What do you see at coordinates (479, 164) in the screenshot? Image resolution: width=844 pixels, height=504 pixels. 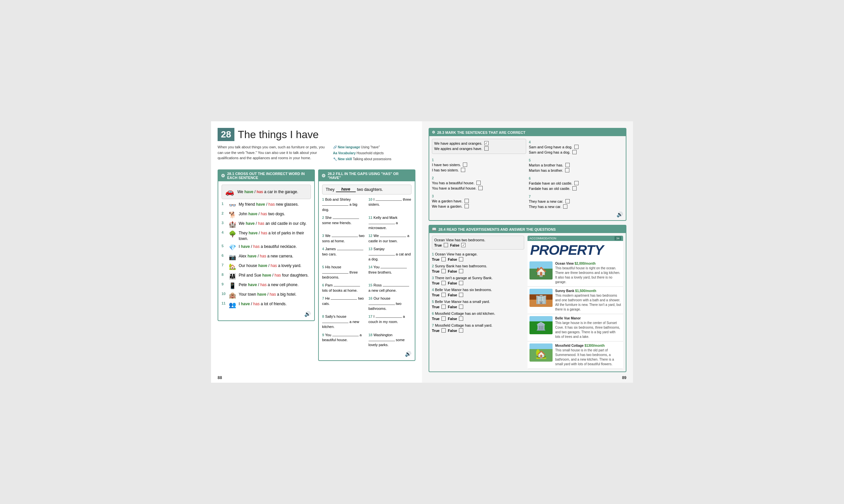 I see `list-item: 1 I have two sisters. I has two sisters.` at bounding box center [479, 164].